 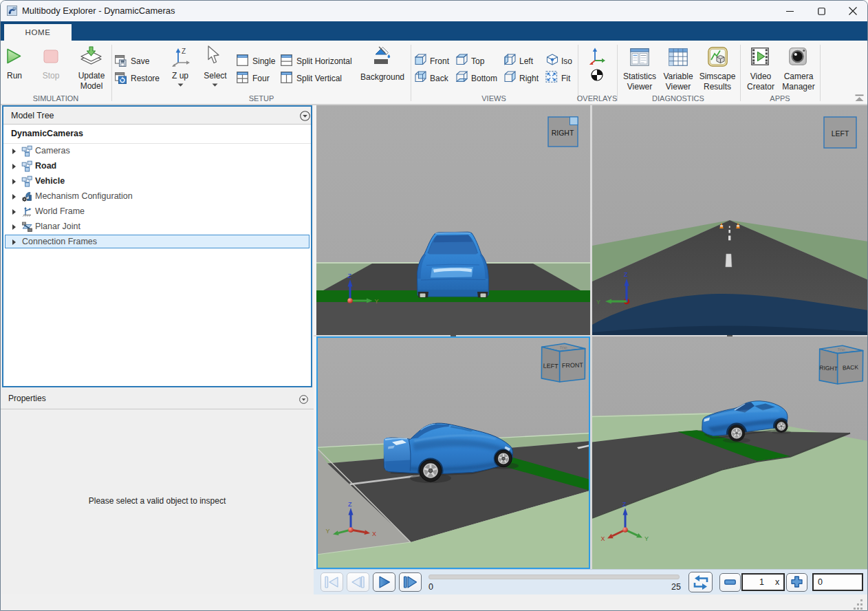 What do you see at coordinates (860, 98) in the screenshot?
I see `collapse-ribbon-icon` at bounding box center [860, 98].